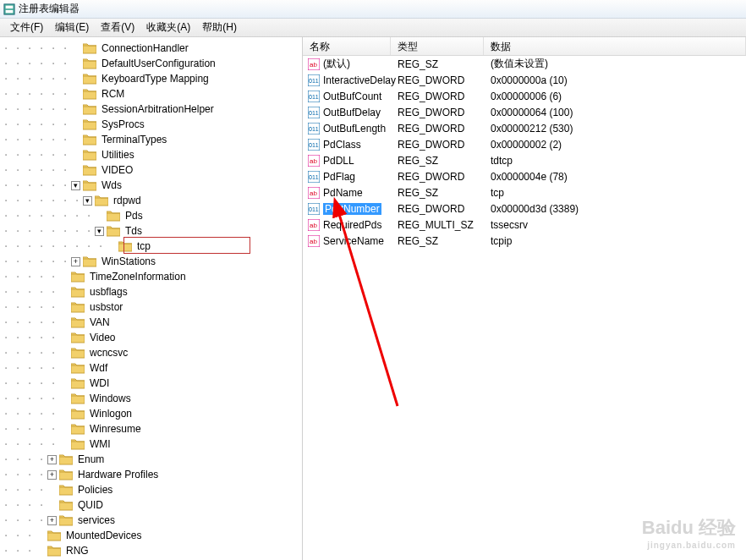 This screenshot has width=746, height=560. What do you see at coordinates (437, 225) in the screenshot?
I see `value-type: REG_MULTI_SZ` at bounding box center [437, 225].